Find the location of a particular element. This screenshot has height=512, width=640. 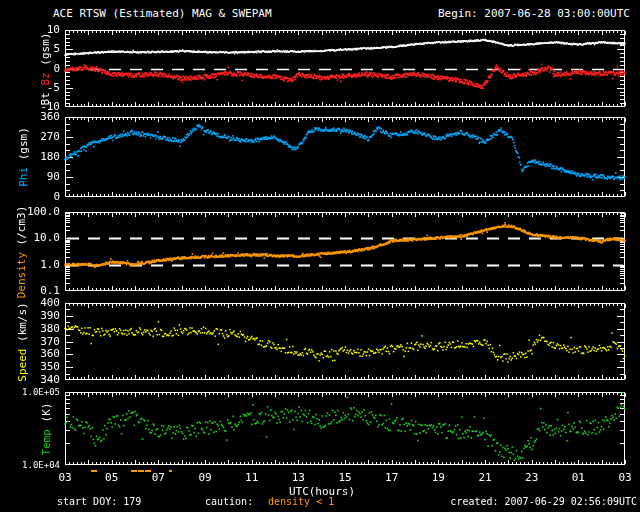

y-axis-label-part-density-1: (/cm3) is located at coordinates (22, 228).